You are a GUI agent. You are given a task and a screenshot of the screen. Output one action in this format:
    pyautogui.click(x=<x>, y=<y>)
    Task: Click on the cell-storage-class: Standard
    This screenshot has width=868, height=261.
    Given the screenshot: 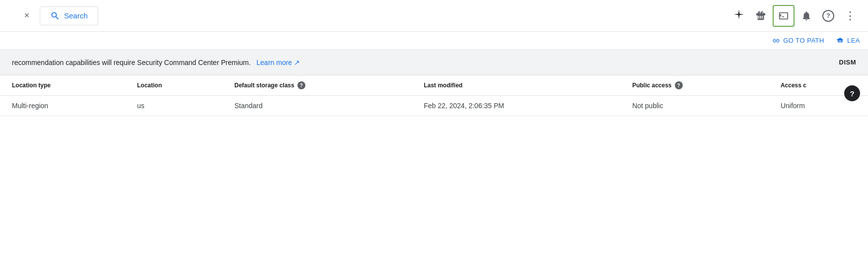 What is the action you would take?
    pyautogui.click(x=317, y=106)
    